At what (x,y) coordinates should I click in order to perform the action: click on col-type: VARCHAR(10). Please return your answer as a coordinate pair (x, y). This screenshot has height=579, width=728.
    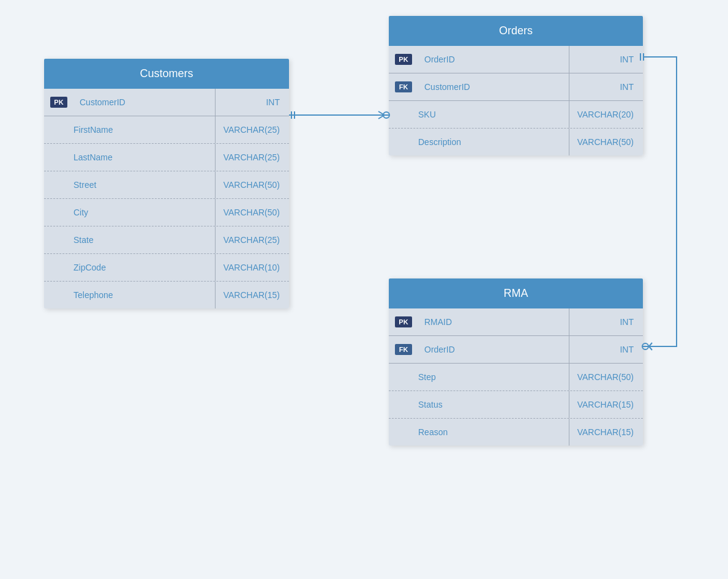
    Looking at the image, I should click on (252, 267).